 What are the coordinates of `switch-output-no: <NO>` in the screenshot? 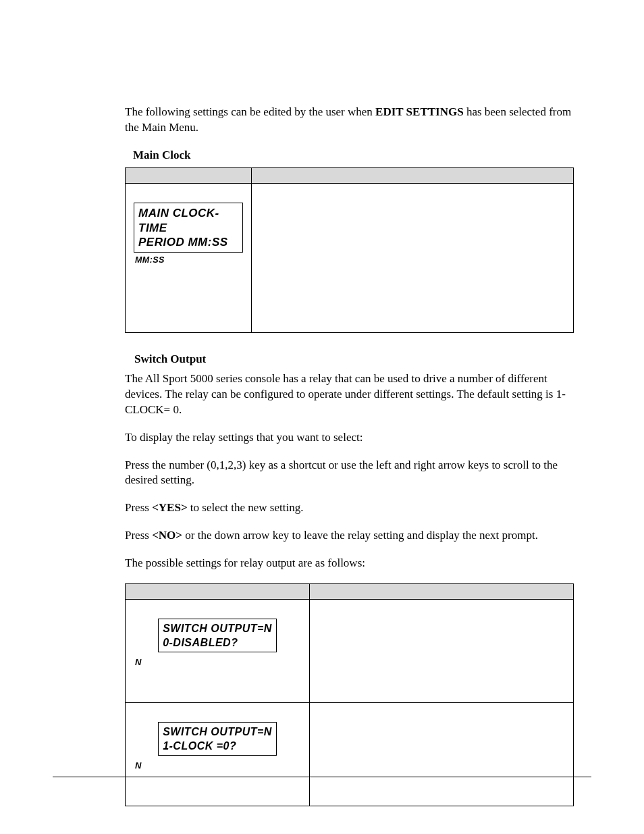 It's located at (167, 535).